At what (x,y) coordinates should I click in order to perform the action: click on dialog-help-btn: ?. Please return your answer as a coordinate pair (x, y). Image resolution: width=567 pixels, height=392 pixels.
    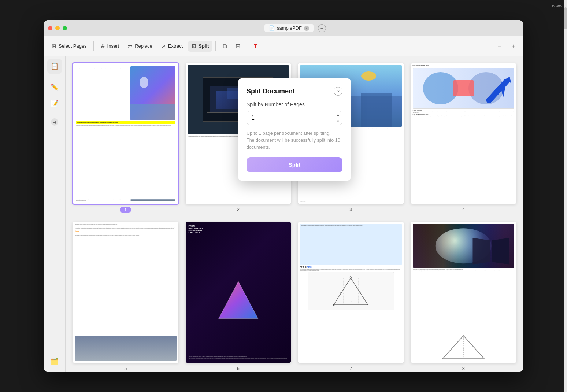
    Looking at the image, I should click on (338, 91).